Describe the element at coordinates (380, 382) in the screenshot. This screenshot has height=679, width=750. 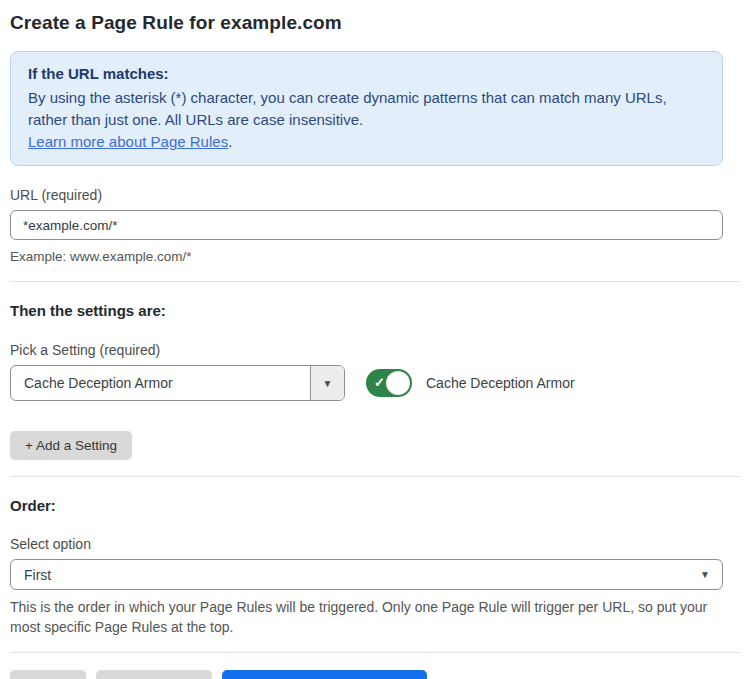
I see `check-icon: ✓` at that location.